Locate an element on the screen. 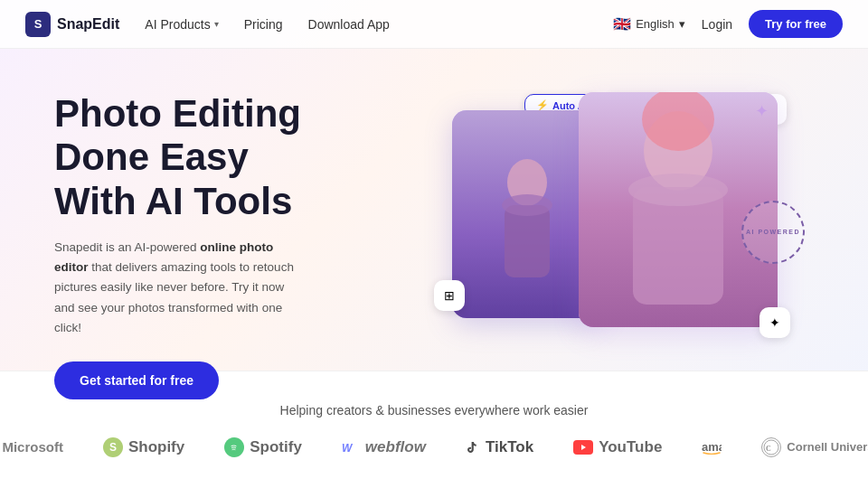 Image resolution: width=868 pixels, height=488 pixels. expand-button: ⊞ is located at coordinates (449, 296).